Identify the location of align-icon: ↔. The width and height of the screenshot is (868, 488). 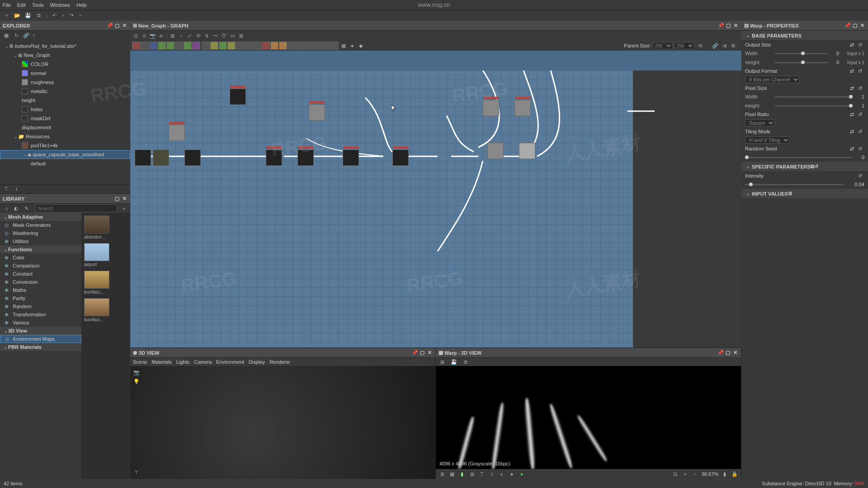
(181, 36).